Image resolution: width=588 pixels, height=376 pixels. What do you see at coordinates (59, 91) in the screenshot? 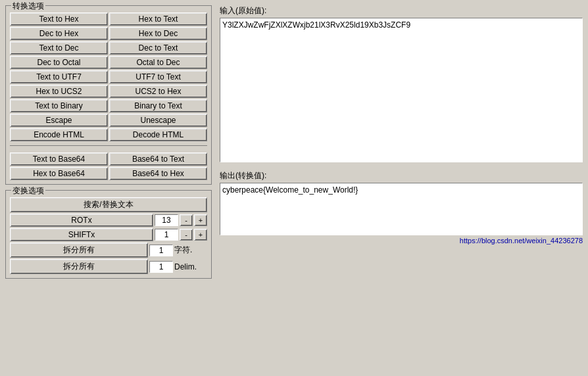
I see `hex-to-ucs2-button: Hex to UCS2` at bounding box center [59, 91].